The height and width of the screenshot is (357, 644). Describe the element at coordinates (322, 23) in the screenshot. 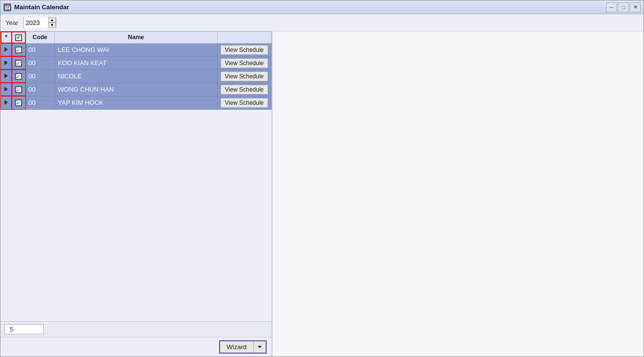

I see `toolbar: Year ▲ ▼` at that location.